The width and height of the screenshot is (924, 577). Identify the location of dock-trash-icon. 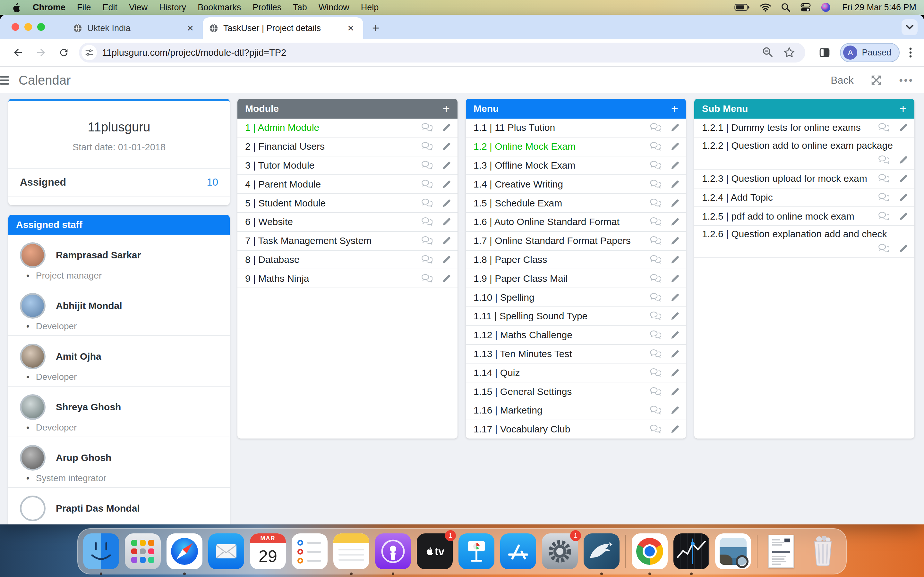
(823, 551).